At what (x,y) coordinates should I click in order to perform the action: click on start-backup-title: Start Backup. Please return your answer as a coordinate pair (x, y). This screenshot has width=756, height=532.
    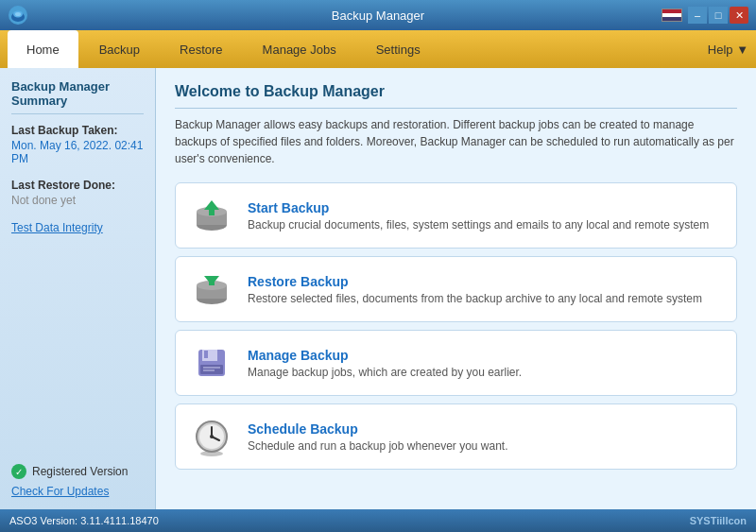
    Looking at the image, I should click on (478, 208).